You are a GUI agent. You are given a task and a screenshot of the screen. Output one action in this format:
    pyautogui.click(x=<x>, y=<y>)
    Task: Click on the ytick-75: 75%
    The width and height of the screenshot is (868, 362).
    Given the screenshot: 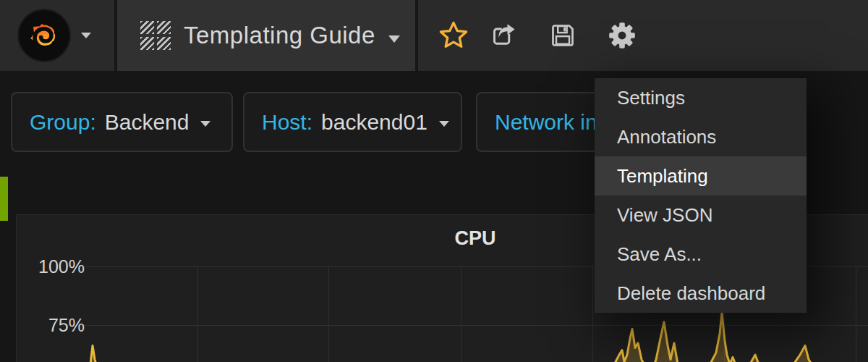 What is the action you would take?
    pyautogui.click(x=56, y=326)
    